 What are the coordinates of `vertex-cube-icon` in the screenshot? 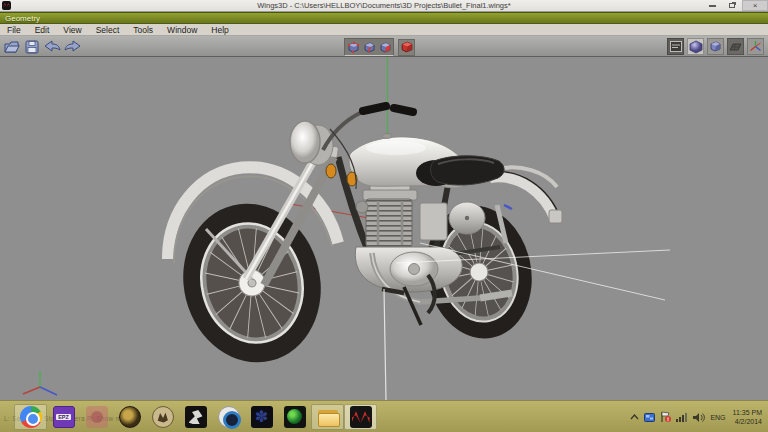 It's located at (354, 48).